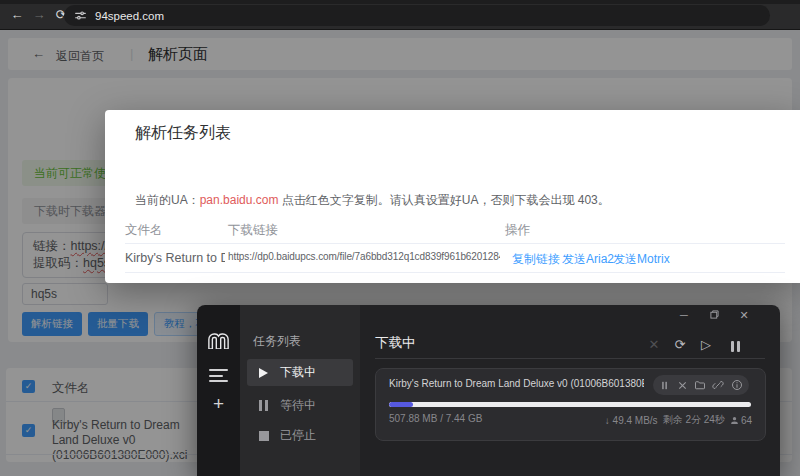 Image resolution: width=800 pixels, height=476 pixels. Describe the element at coordinates (700, 385) in the screenshot. I see `open-folder-icon` at that location.